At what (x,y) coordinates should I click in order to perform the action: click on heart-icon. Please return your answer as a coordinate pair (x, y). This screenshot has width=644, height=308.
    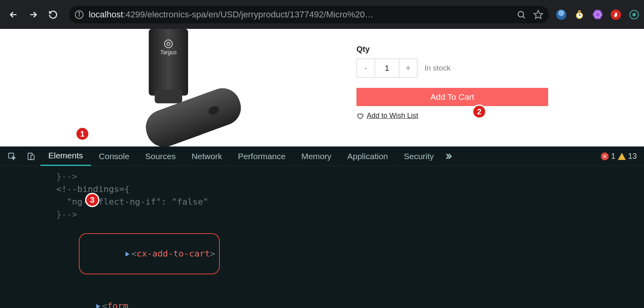
    Looking at the image, I should click on (360, 116).